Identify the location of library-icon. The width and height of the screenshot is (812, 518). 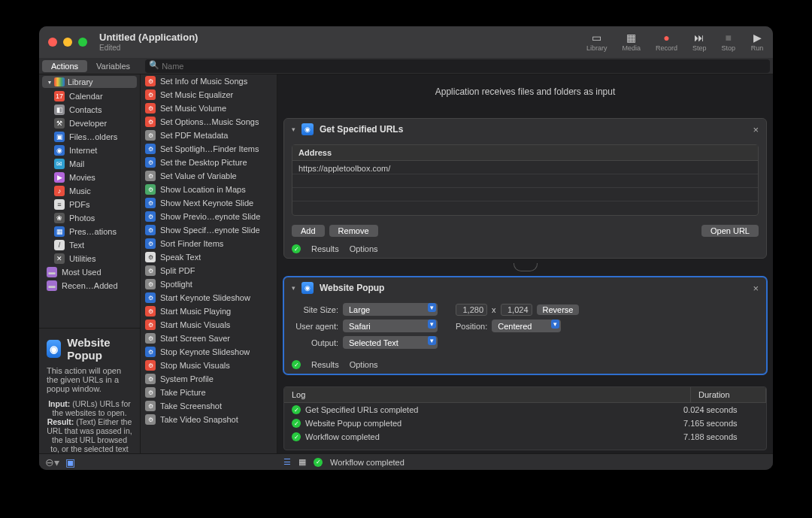
(59, 82).